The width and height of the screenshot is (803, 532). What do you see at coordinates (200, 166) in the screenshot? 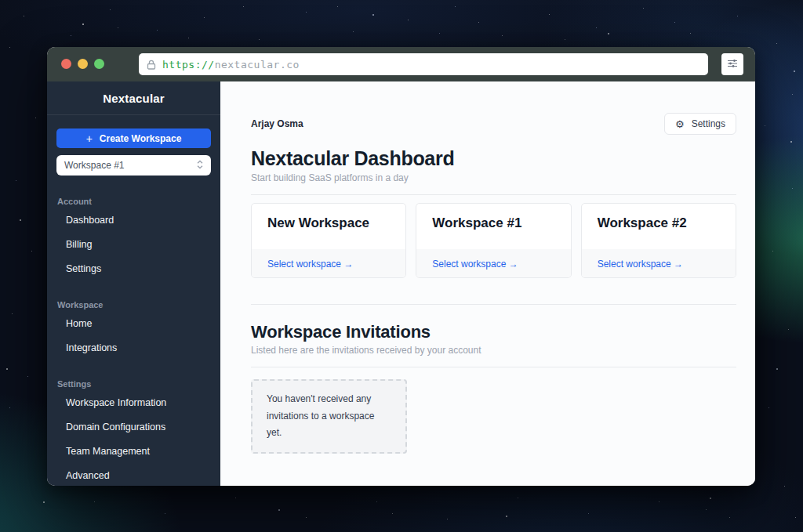
I see `select-chevron-icon` at bounding box center [200, 166].